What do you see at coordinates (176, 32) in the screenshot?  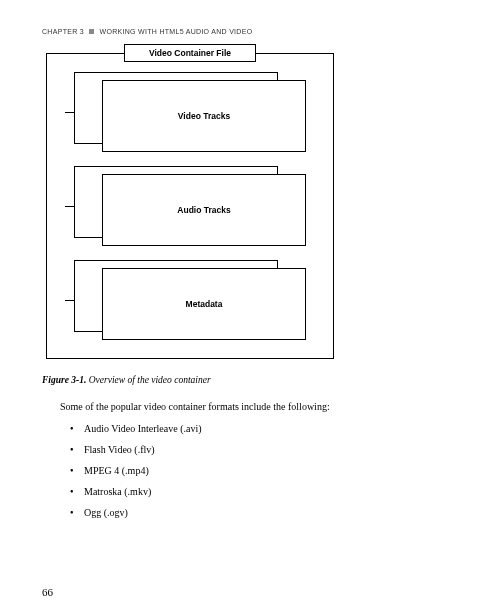 I see `chapter-title: WORKING WITH HTML5 AUDIO AND VIDEO` at bounding box center [176, 32].